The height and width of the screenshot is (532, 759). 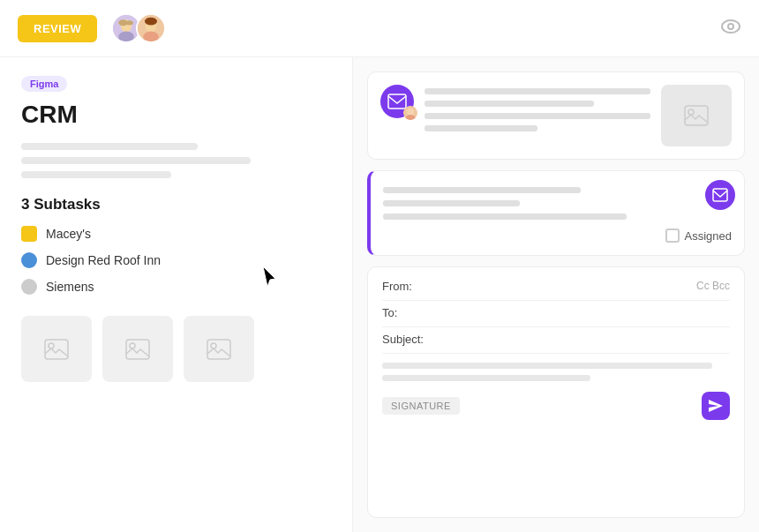 What do you see at coordinates (177, 260) in the screenshot?
I see `subtask-list: Macey's Design Red Roof Inn Siemens` at bounding box center [177, 260].